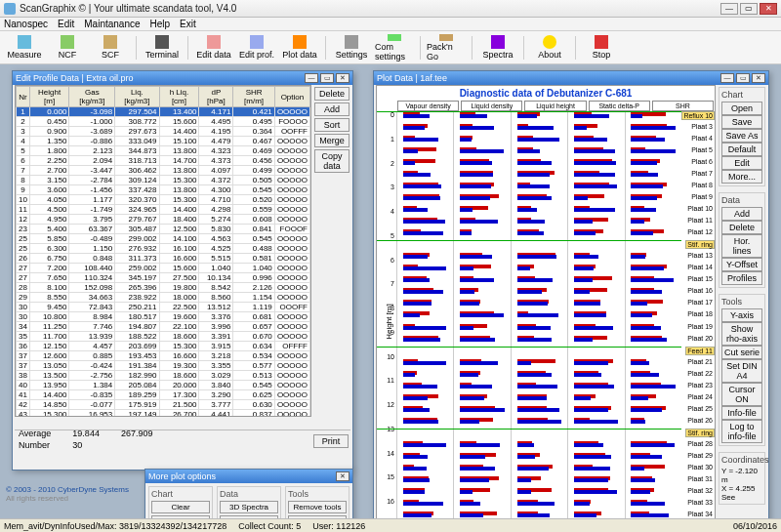  I want to click on table-row: 30.900-3.689297.67314.4004.1950.364OOFFF, so click(164, 132).